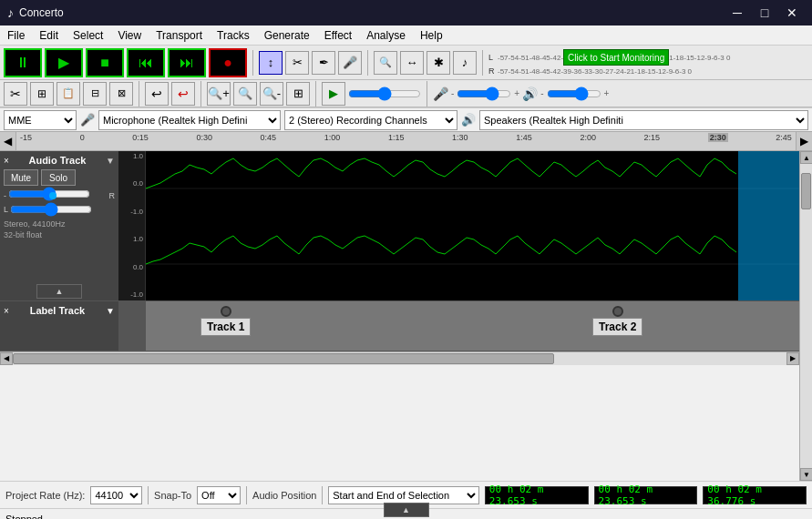 The width and height of the screenshot is (812, 519). What do you see at coordinates (755, 495) in the screenshot?
I see `time-display-3: 00 h 02 m 36.776 s` at bounding box center [755, 495].